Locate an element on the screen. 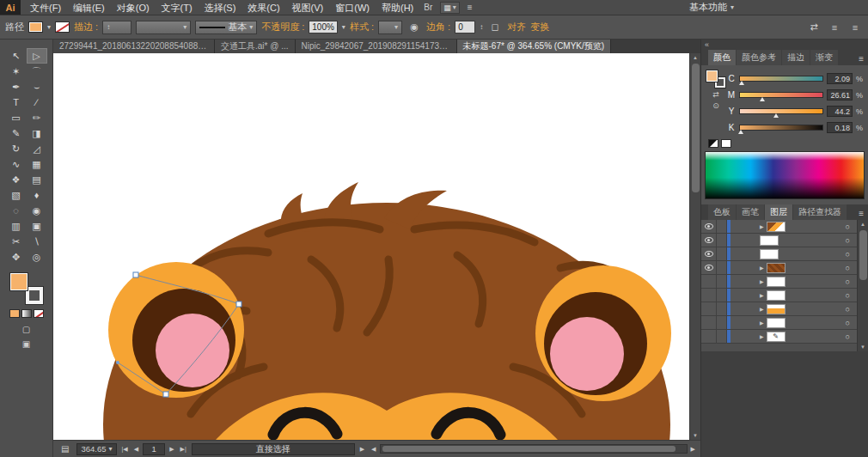 The image size is (868, 457). scroll-right-button: ▶ is located at coordinates (693, 449).